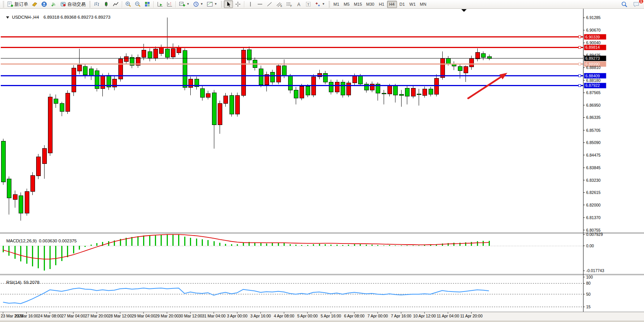 The image size is (644, 322). What do you see at coordinates (106, 4) in the screenshot?
I see `candlestick-chart-button` at bounding box center [106, 4].